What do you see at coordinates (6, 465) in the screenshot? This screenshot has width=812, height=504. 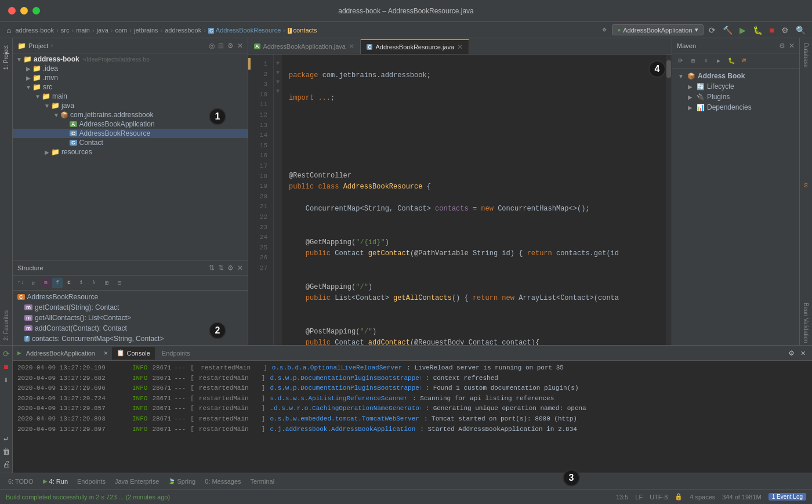 I see `print-icon: 🖨` at bounding box center [6, 465].